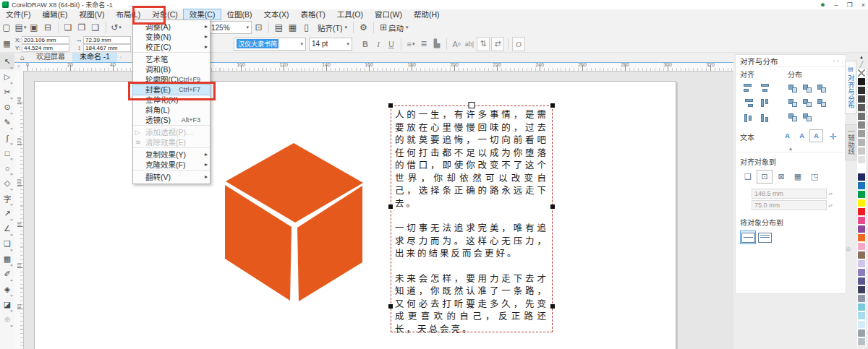 This screenshot has height=349, width=868. I want to click on toolbar-icon: ❐, so click(82, 27).